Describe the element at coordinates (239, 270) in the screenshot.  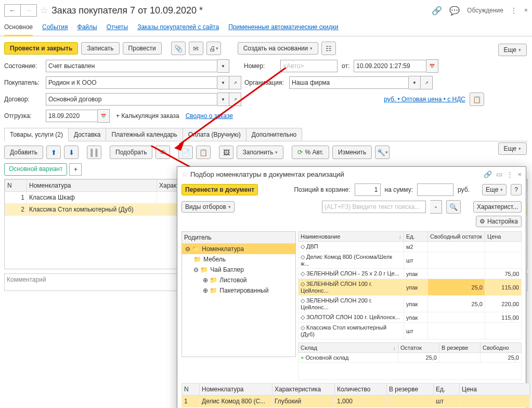
I see `tree-item: ⊖ 📁 Чай Батлер` at that location.